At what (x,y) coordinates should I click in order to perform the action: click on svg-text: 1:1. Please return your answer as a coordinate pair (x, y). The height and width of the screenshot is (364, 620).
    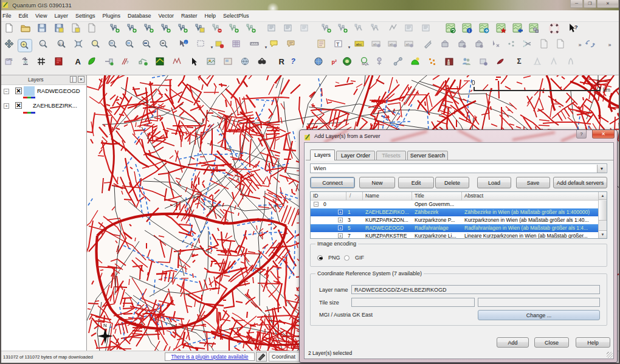
    Looking at the image, I should click on (61, 44).